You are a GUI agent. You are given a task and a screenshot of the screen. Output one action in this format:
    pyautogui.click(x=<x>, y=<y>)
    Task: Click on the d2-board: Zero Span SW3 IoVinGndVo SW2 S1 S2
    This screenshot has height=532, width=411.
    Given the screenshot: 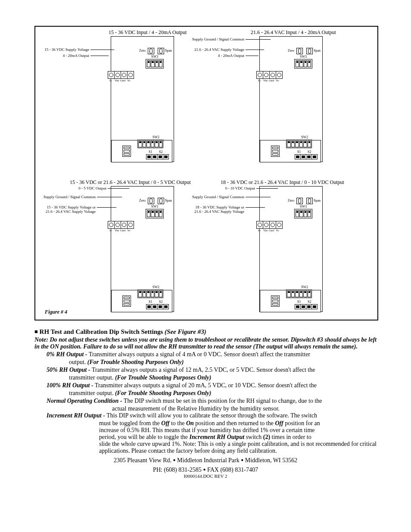 What is the action you would take?
    pyautogui.click(x=291, y=99)
    